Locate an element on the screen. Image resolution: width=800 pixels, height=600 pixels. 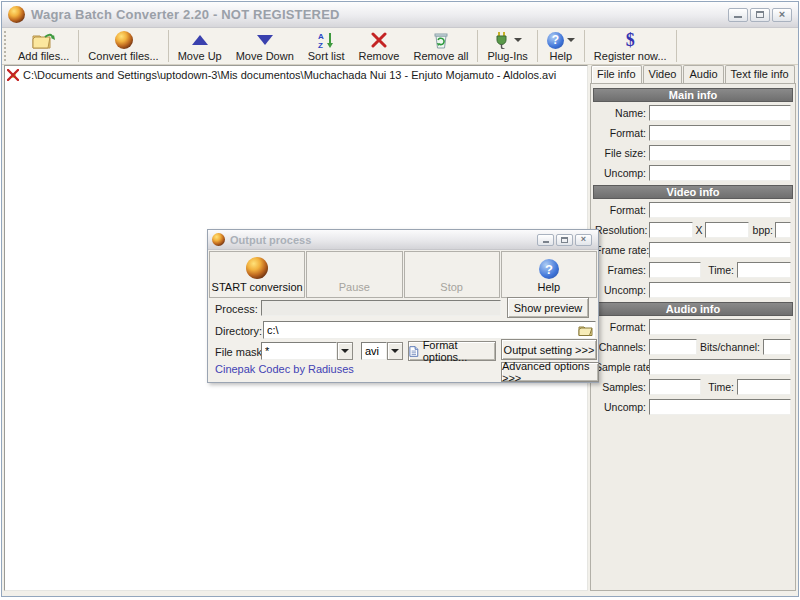
format-label: Format: is located at coordinates (622, 133).